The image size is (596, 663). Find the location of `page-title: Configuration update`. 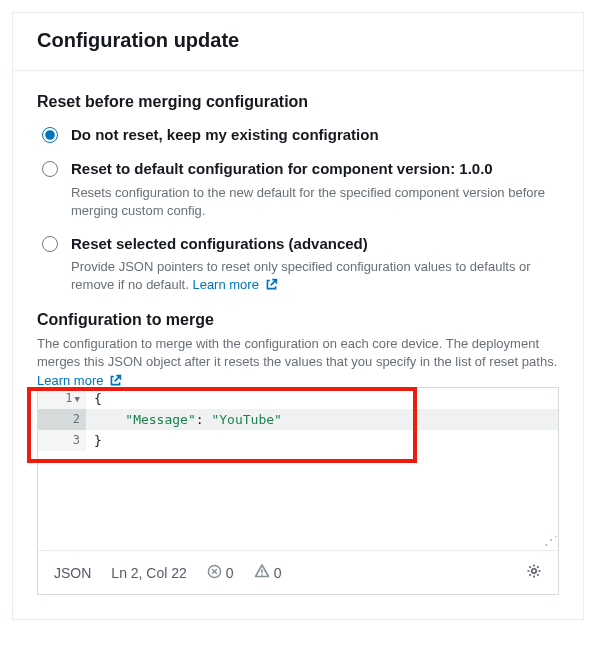

page-title: Configuration update is located at coordinates (298, 40).